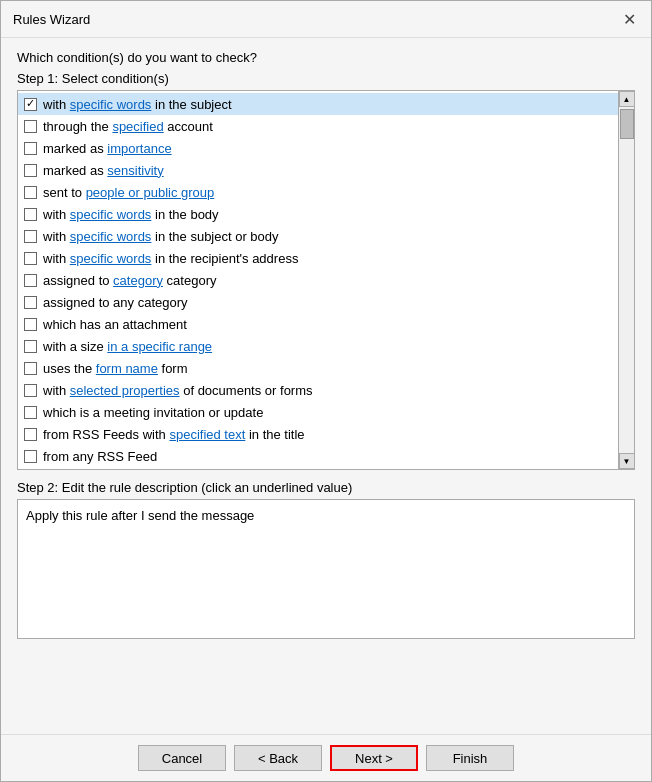 This screenshot has height=782, width=652. Describe the element at coordinates (470, 758) in the screenshot. I see `finish-button: Finish` at that location.